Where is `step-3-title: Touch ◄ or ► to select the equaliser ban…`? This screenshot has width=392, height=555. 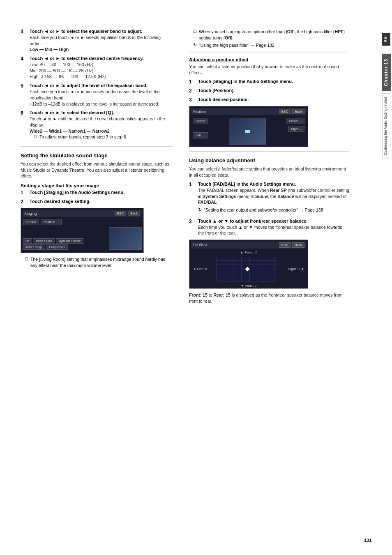
step-3-title: Touch ◄ or ► to select the equaliser ban… is located at coordinates (101, 31).